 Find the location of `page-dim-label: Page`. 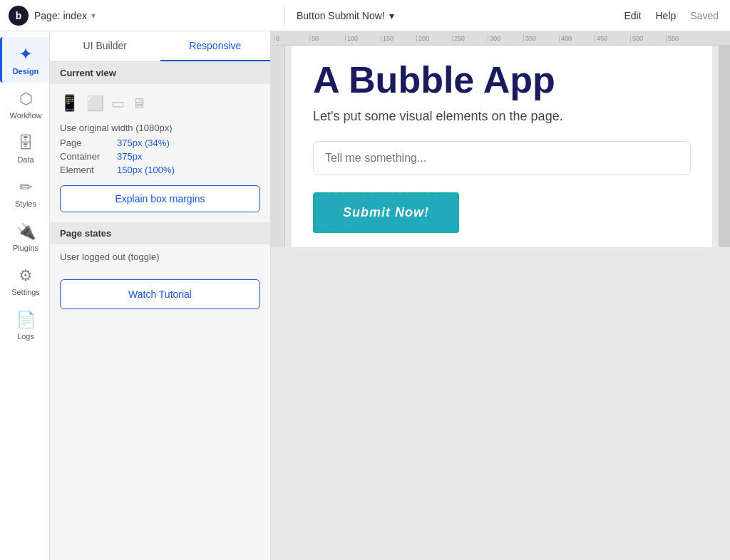

page-dim-label: Page is located at coordinates (88, 142).